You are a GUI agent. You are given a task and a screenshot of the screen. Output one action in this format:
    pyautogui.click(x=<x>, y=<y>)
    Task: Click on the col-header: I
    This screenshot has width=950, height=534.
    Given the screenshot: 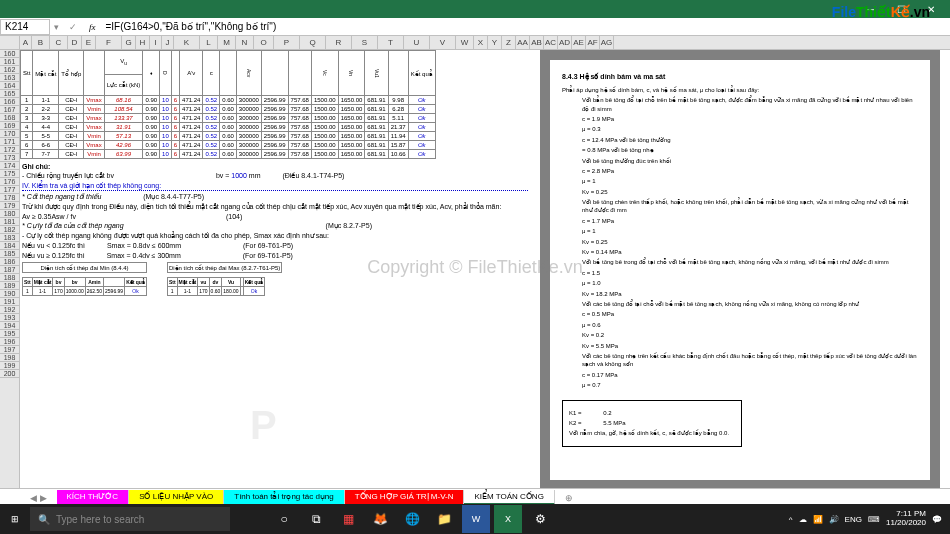 What is the action you would take?
    pyautogui.click(x=156, y=42)
    